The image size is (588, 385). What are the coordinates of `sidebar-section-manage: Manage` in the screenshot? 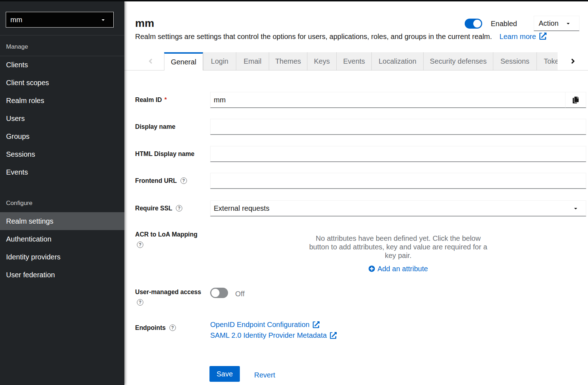 It's located at (17, 47).